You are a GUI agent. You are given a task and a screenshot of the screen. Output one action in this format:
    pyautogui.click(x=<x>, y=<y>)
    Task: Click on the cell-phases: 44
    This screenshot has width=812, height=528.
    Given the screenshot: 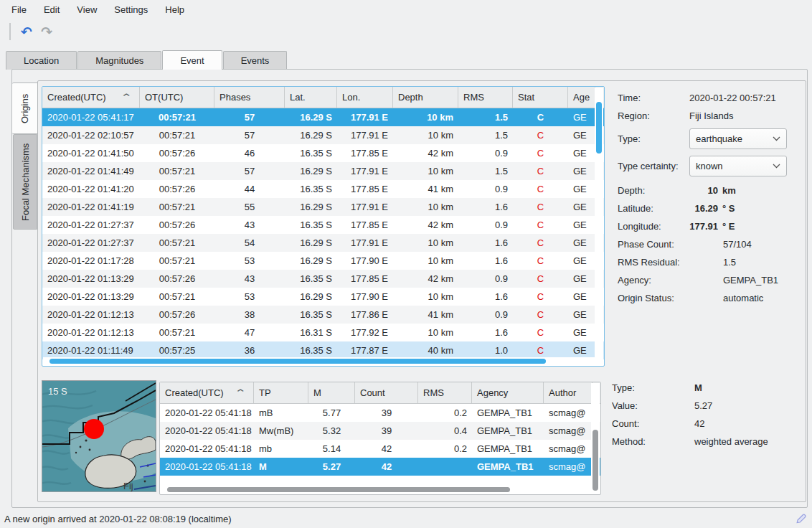 What is the action you would take?
    pyautogui.click(x=250, y=189)
    